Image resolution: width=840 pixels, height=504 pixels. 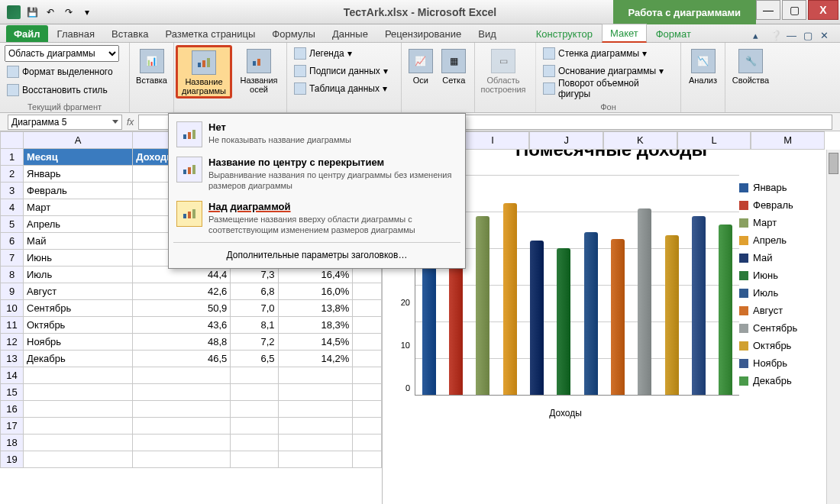 I want to click on tab-design: Конструктор, so click(x=564, y=34).